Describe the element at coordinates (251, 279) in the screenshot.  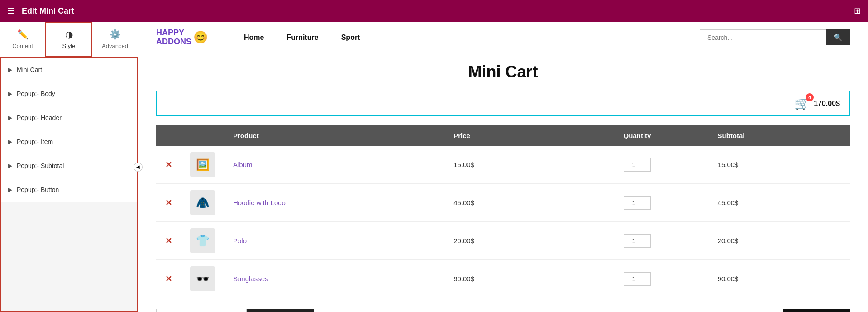
I see `product-name-link-3: Sunglasses` at that location.